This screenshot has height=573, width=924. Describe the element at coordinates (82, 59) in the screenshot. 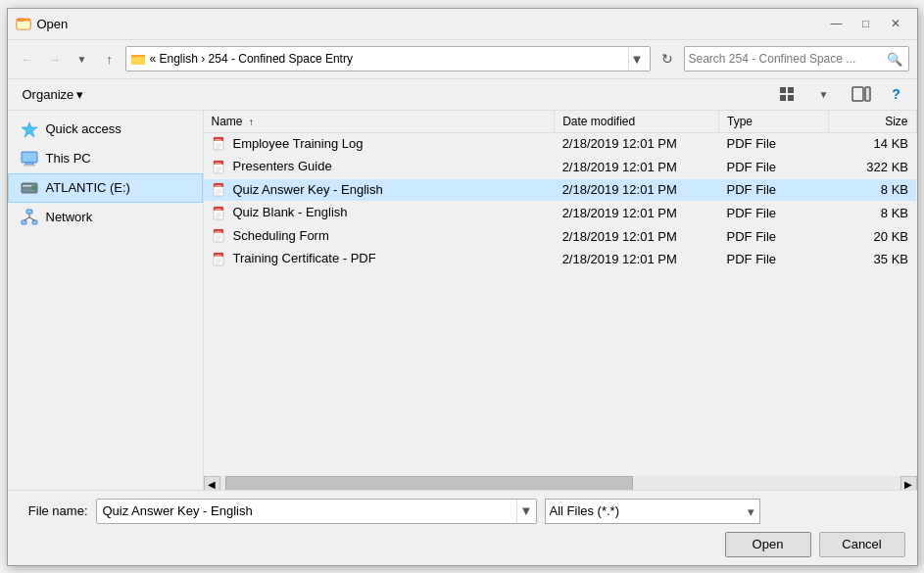

I see `recent-locations-button: ▼` at that location.